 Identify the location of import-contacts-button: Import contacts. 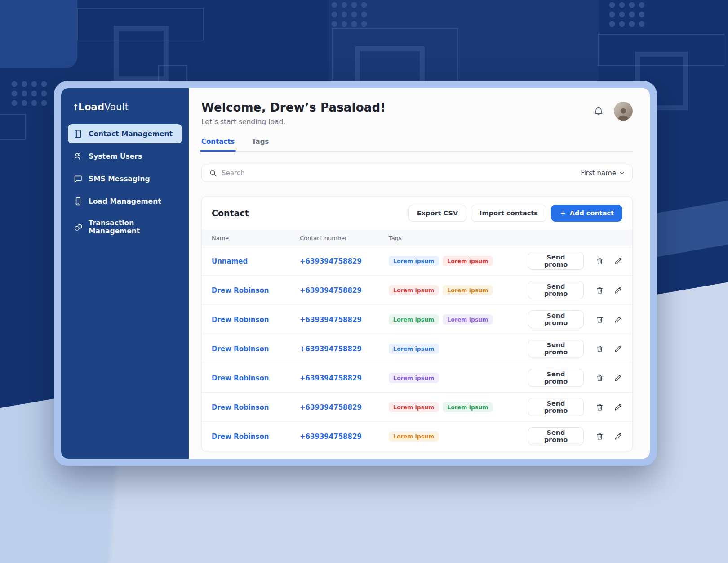
(509, 213).